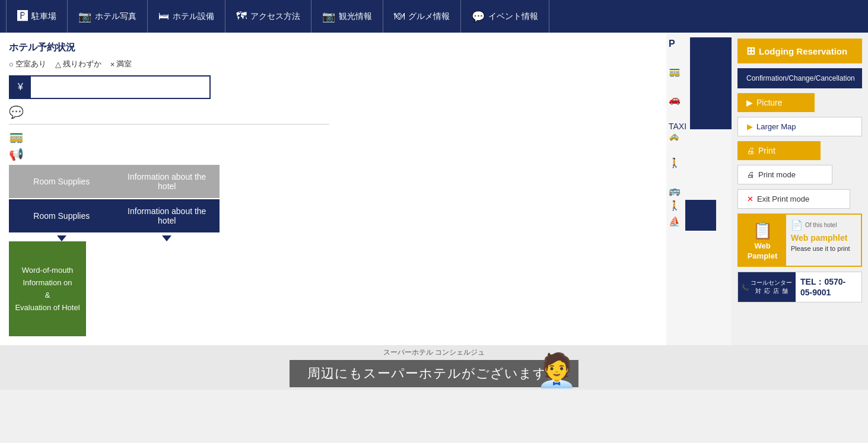 The width and height of the screenshot is (868, 443). What do you see at coordinates (770, 103) in the screenshot?
I see `picture-label: Picture` at bounding box center [770, 103].